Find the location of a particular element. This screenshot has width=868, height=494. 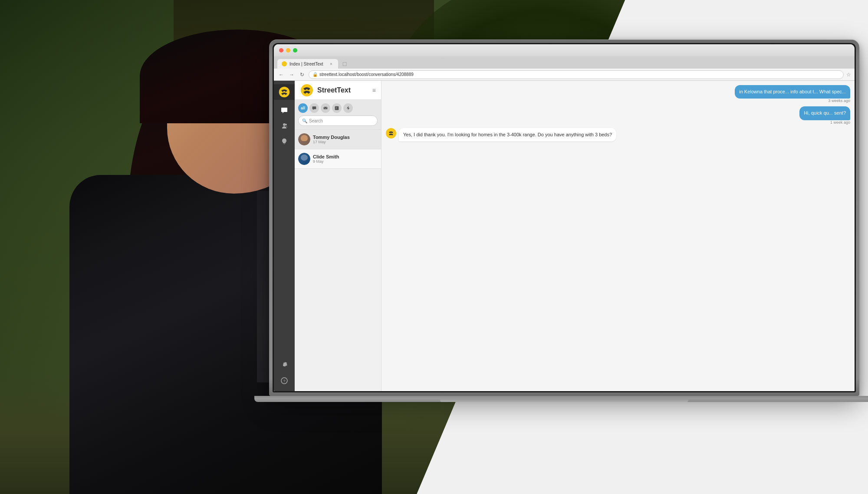

clide-name: Clide Smith is located at coordinates (345, 157).